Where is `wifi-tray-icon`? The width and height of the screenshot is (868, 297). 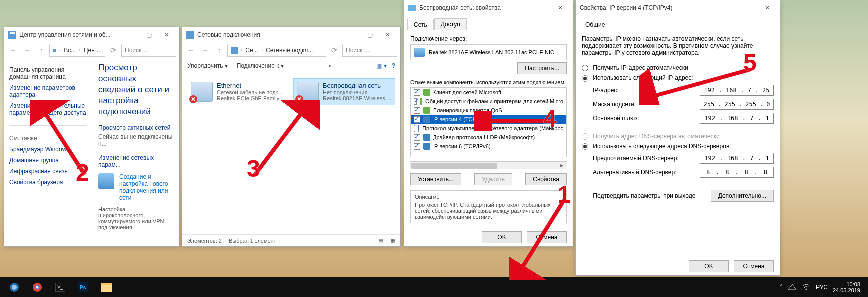
wifi-tray-icon is located at coordinates (806, 288).